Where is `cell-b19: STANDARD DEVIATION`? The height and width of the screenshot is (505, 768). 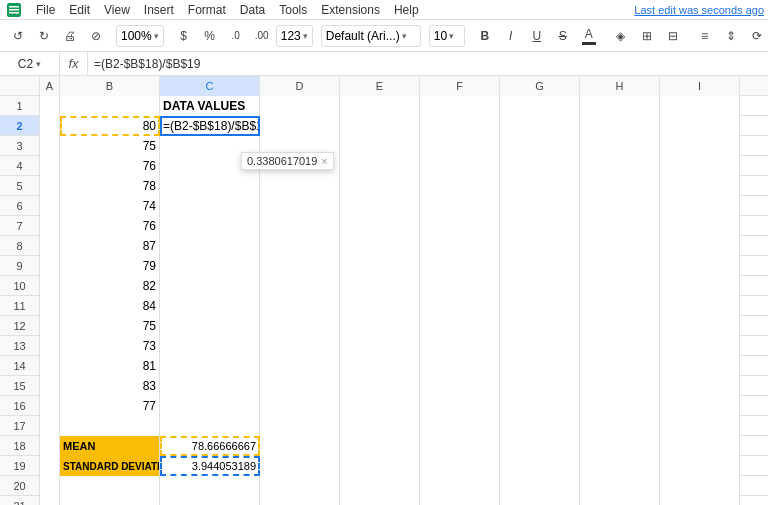 cell-b19: STANDARD DEVIATION is located at coordinates (110, 466).